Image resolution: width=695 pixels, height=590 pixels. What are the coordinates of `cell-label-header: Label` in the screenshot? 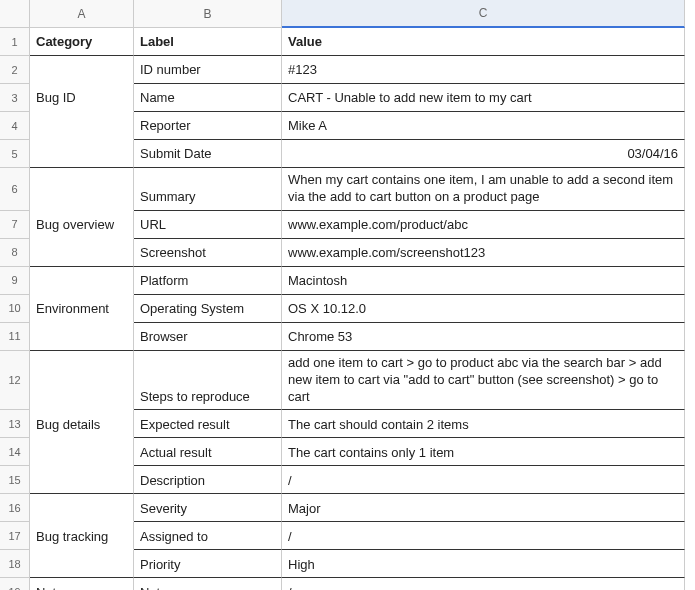 It's located at (208, 42).